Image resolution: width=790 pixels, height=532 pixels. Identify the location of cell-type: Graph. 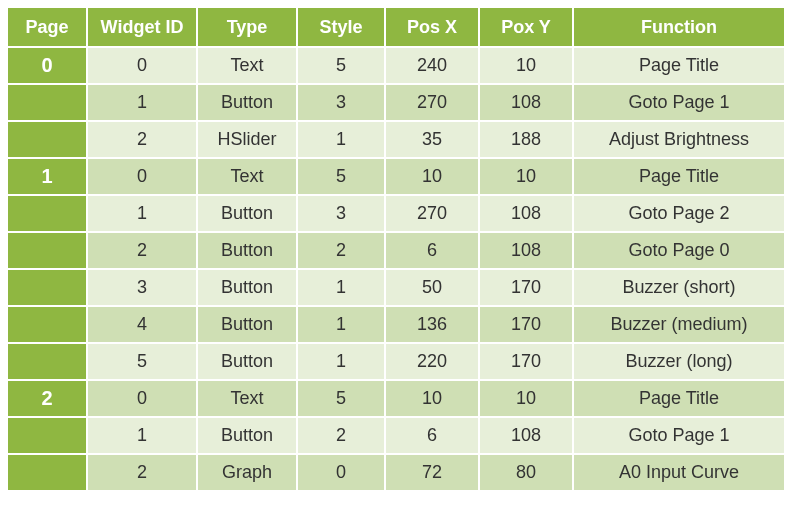
(247, 472).